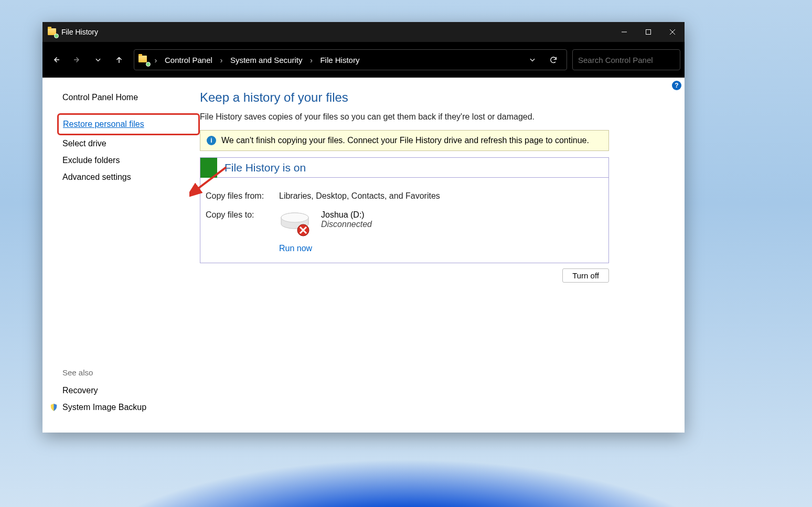 This screenshot has height=507, width=812. Describe the element at coordinates (404, 141) in the screenshot. I see `warning-banner: i We can't finish copying your files. Co…` at that location.